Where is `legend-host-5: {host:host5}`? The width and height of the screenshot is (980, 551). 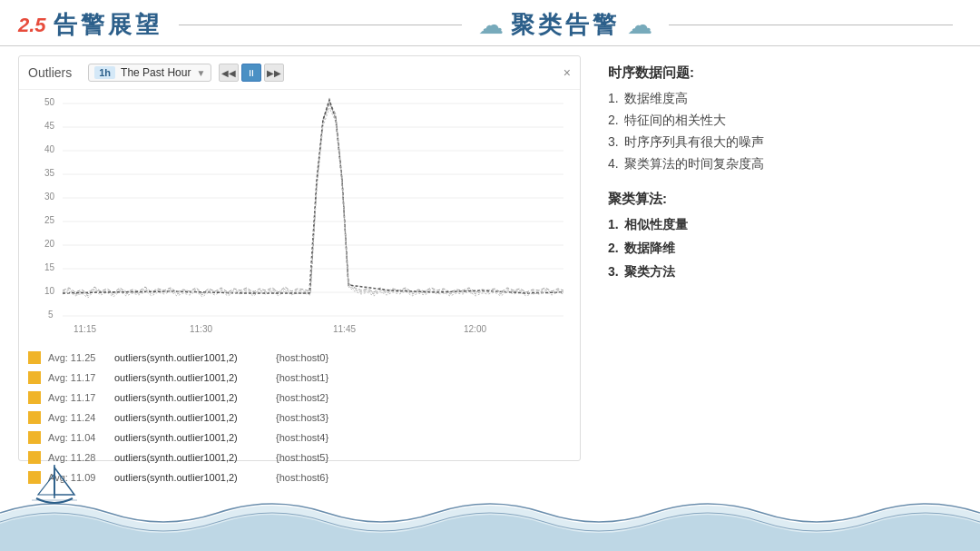 legend-host-5: {host:host5} is located at coordinates (302, 458).